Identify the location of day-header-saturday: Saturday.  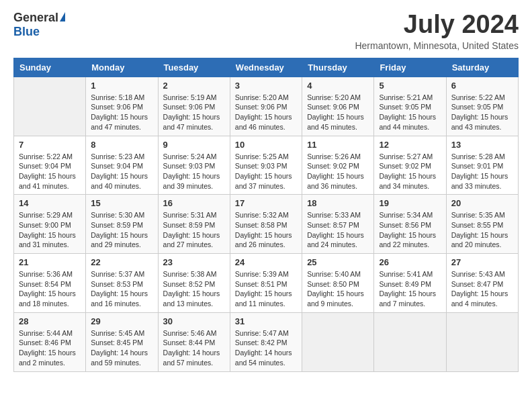
(482, 67).